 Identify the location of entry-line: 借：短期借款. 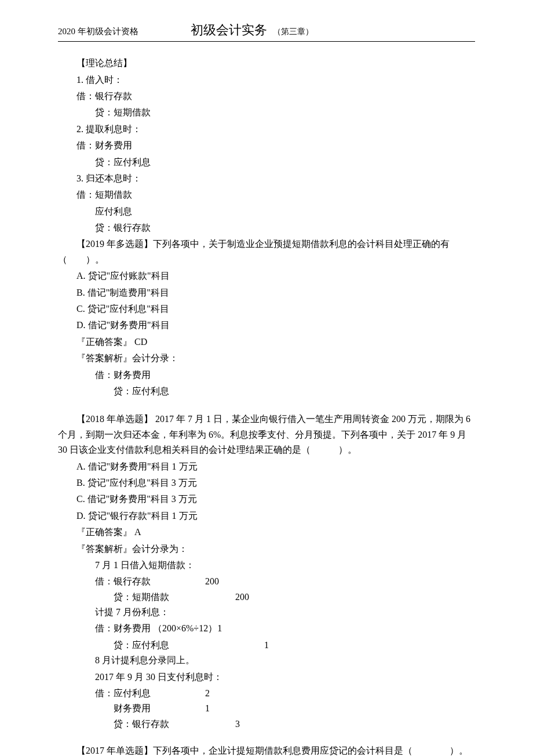
(266, 195).